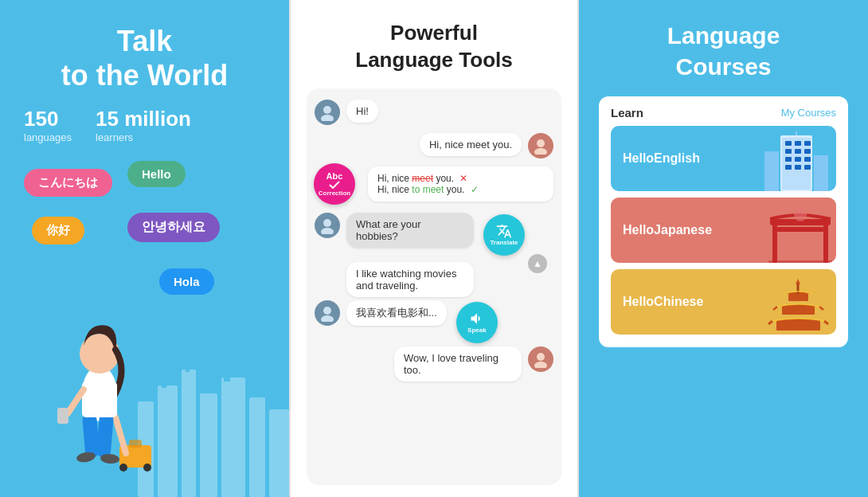 Image resolution: width=868 pixels, height=497 pixels. I want to click on learn-card: Learn My Courses HelloEnglish, so click(723, 221).